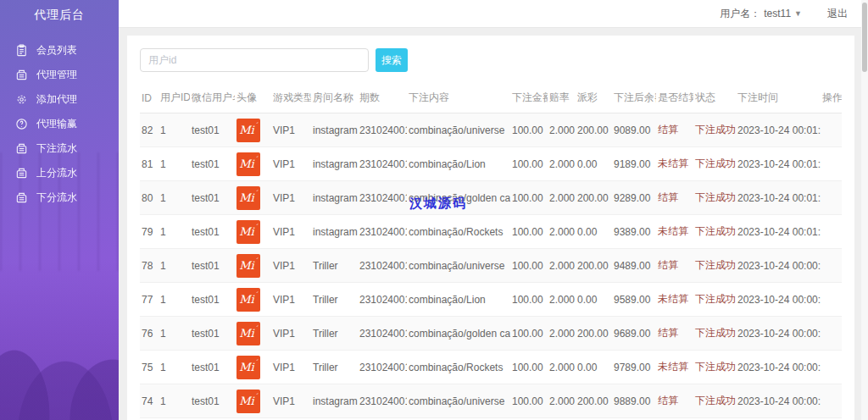 The image size is (868, 420). I want to click on sidebar-item-agent-winloss: 代理输赢, so click(59, 124).